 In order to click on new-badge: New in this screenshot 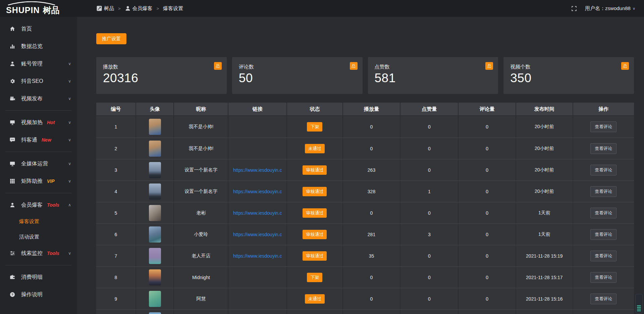, I will do `click(46, 140)`.